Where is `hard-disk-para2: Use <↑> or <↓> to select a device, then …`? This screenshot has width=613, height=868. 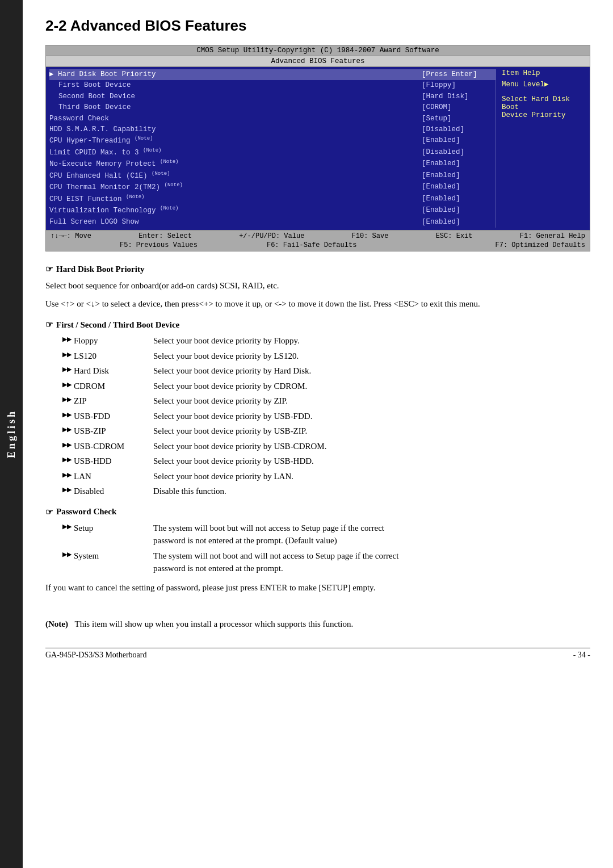 hard-disk-para2: Use <↑> or <↓> to select a device, then … is located at coordinates (318, 304).